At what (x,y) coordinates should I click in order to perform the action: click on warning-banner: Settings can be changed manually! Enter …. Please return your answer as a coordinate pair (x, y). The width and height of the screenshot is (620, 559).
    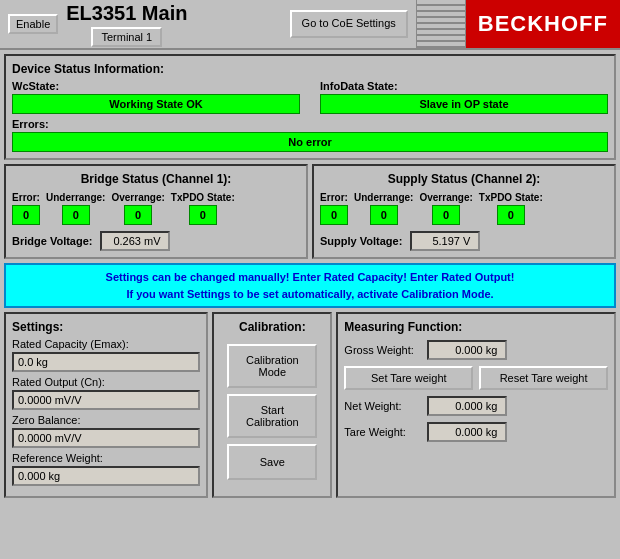
    Looking at the image, I should click on (310, 286).